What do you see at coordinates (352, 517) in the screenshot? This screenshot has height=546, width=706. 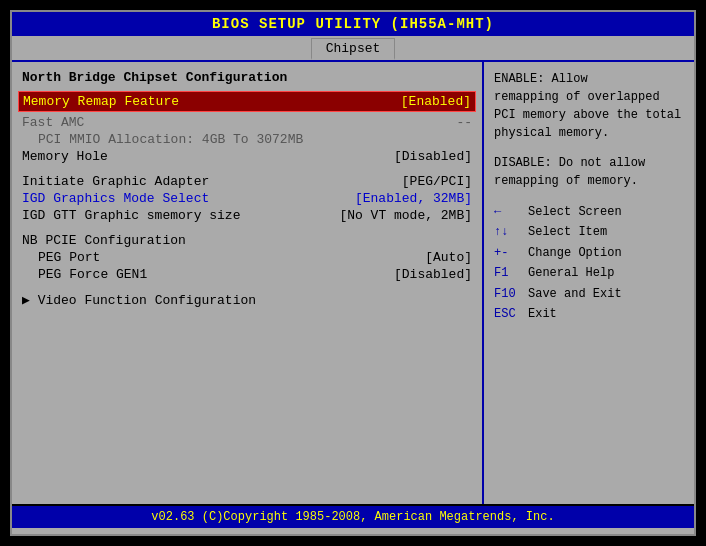 I see `footer-text: v02.63 (C)Copyright 1985-2008, American …` at bounding box center [352, 517].